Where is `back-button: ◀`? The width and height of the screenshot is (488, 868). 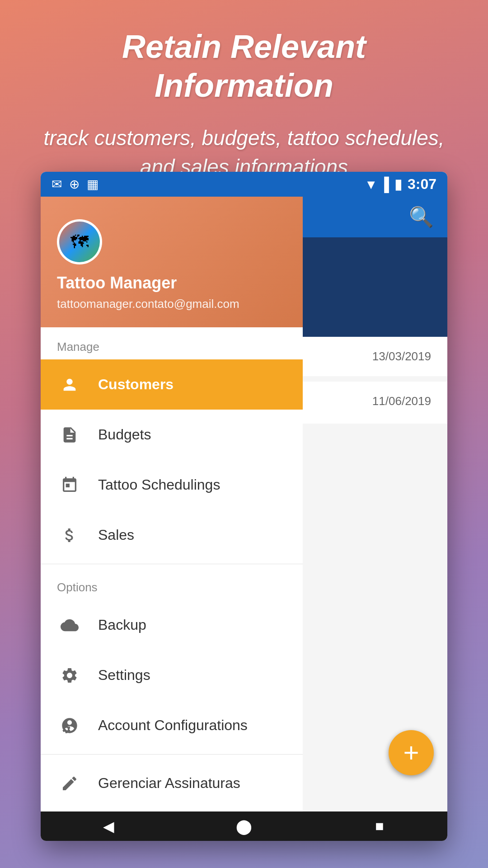
back-button: ◀ is located at coordinates (108, 826).